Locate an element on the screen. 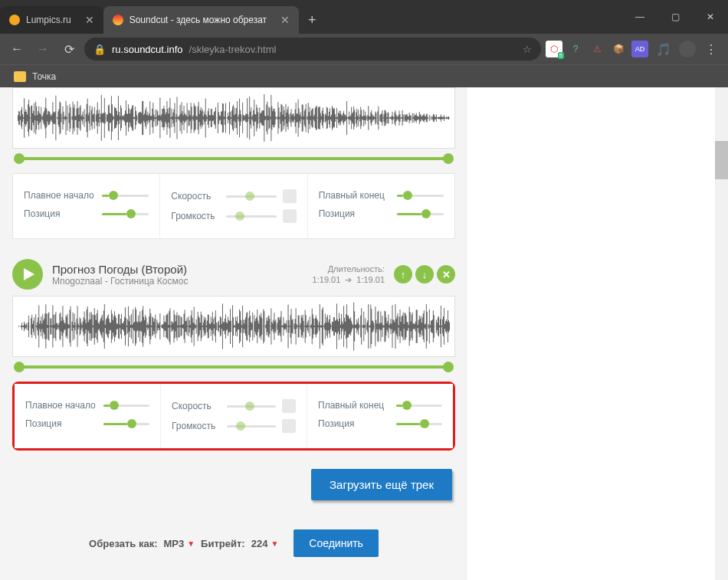 This screenshot has height=580, width=728. track-title: Прогноз Погоды (Второй) is located at coordinates (178, 270).